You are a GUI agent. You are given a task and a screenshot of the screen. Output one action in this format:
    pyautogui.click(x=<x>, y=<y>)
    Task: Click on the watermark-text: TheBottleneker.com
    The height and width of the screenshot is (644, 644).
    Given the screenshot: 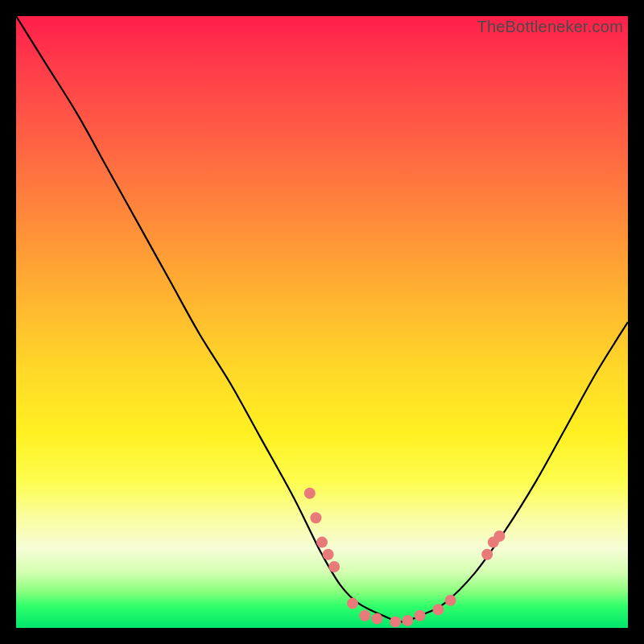 What is the action you would take?
    pyautogui.click(x=551, y=27)
    